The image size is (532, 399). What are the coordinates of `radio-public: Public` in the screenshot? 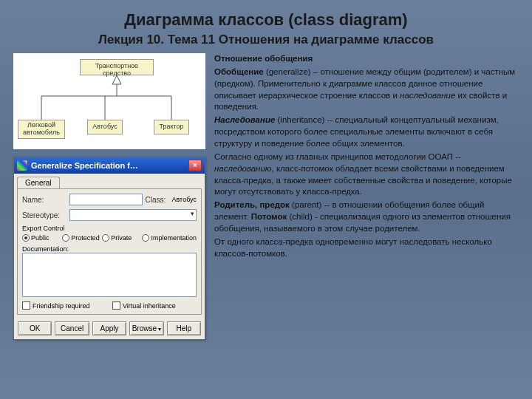 It's located at (41, 238).